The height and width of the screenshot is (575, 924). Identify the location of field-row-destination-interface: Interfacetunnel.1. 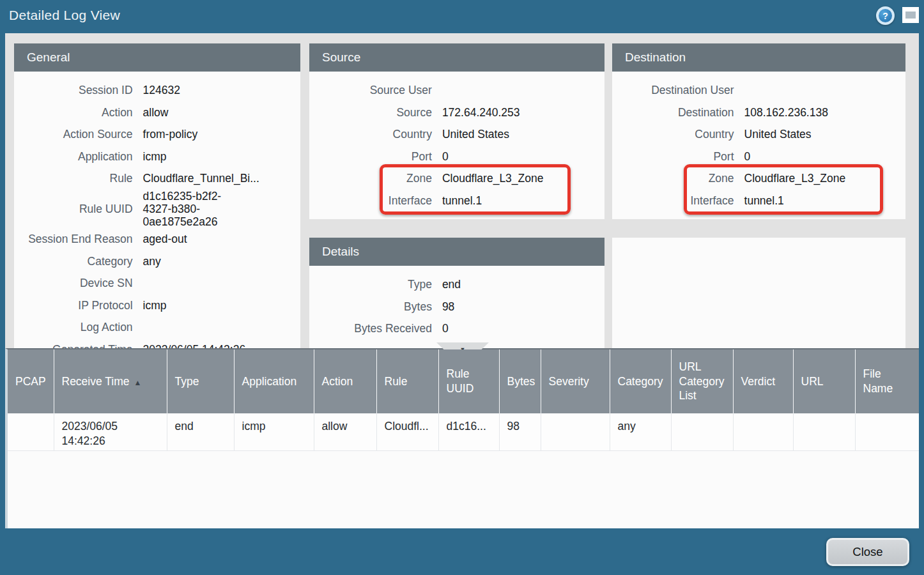
(759, 201).